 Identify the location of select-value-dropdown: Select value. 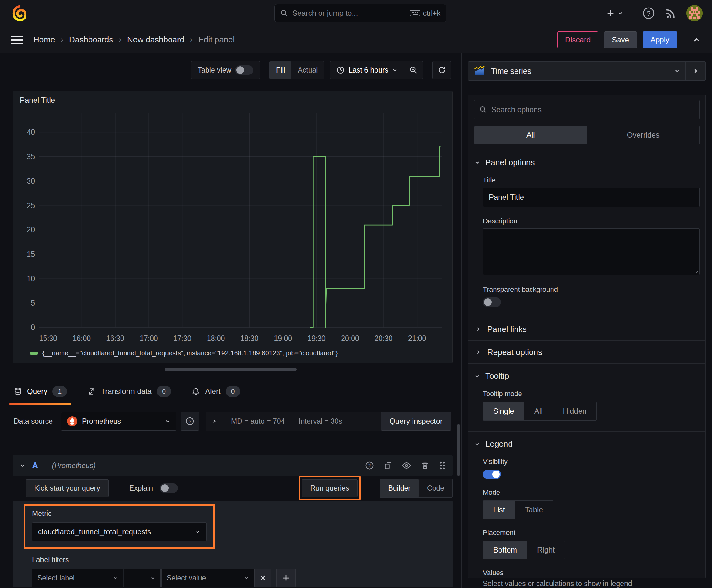
(208, 578).